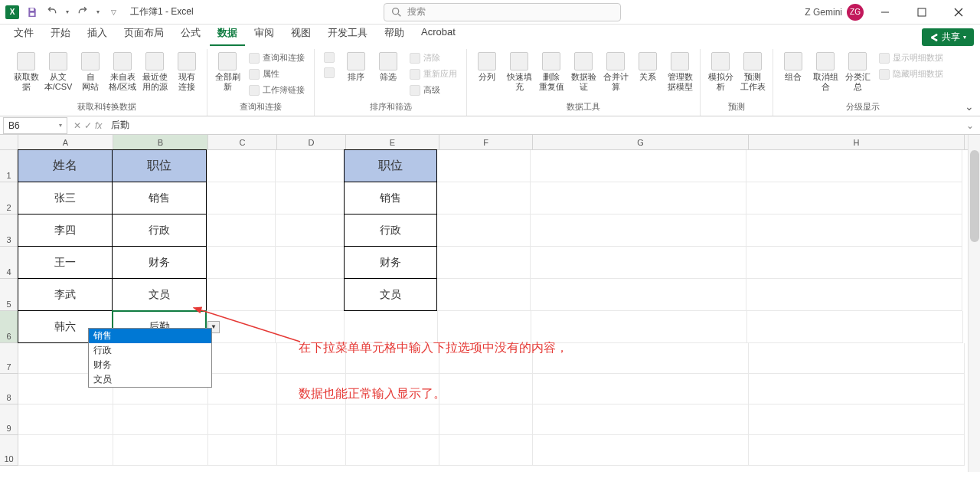 This screenshot has height=488, width=980. What do you see at coordinates (144, 34) in the screenshot?
I see `tab-页面布局: 页面布局` at bounding box center [144, 34].